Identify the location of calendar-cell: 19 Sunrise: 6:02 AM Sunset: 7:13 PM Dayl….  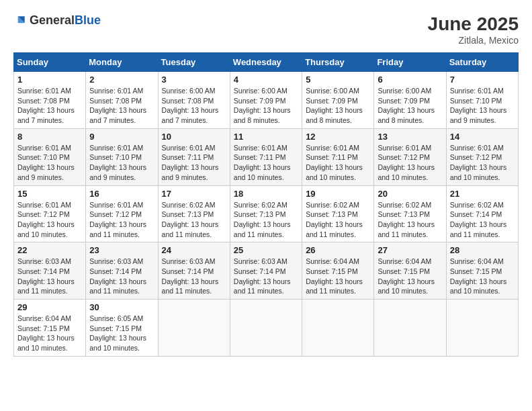
(339, 214).